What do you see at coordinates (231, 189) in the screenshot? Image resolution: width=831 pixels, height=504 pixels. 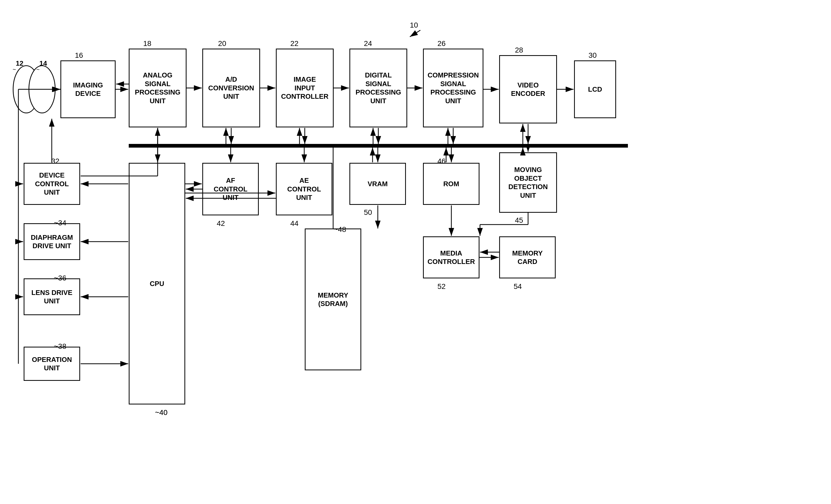 I see `af-control-label: AFCONTROLUNIT` at bounding box center [231, 189].